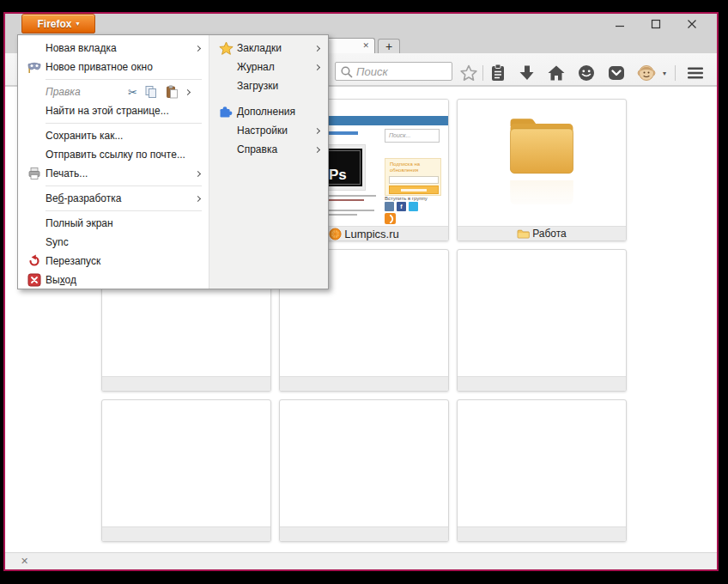 The width and height of the screenshot is (728, 584). Describe the element at coordinates (616, 73) in the screenshot. I see `pocket-button` at that location.